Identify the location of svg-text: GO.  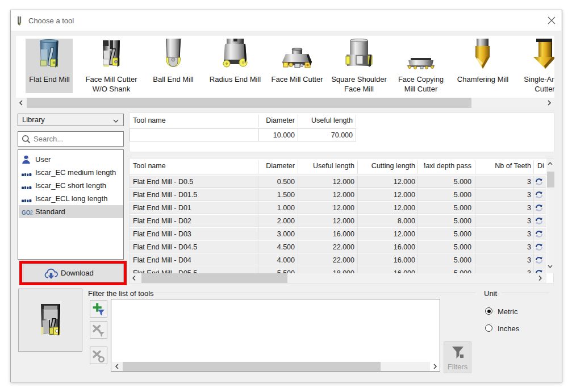
(26, 212).